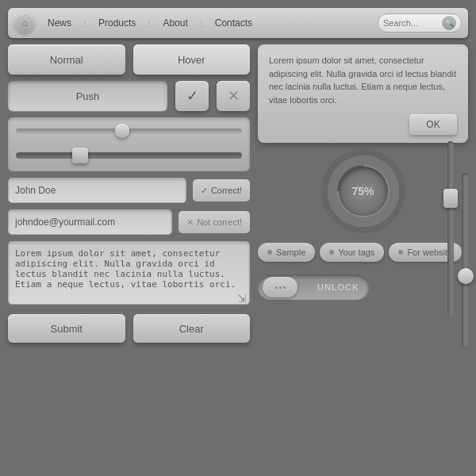 The width and height of the screenshot is (476, 476). I want to click on circular-progress-wrap: 75%, so click(363, 191).